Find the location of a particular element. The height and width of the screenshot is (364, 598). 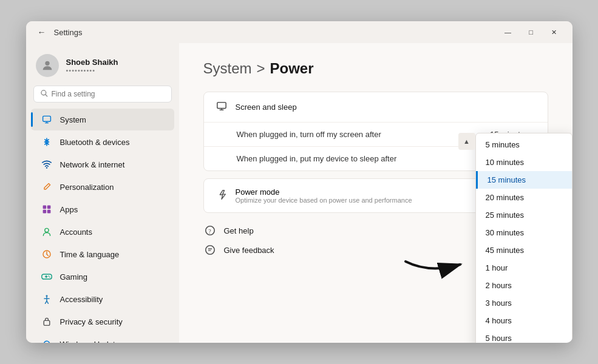

system-icon is located at coordinates (47, 120).